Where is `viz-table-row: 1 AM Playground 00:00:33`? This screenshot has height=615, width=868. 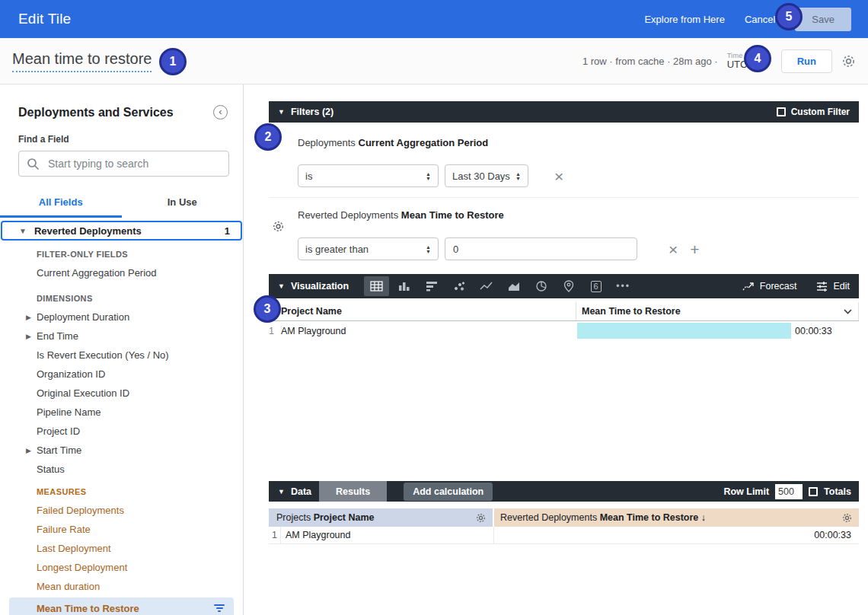
viz-table-row: 1 AM Playground 00:00:33 is located at coordinates (563, 330).